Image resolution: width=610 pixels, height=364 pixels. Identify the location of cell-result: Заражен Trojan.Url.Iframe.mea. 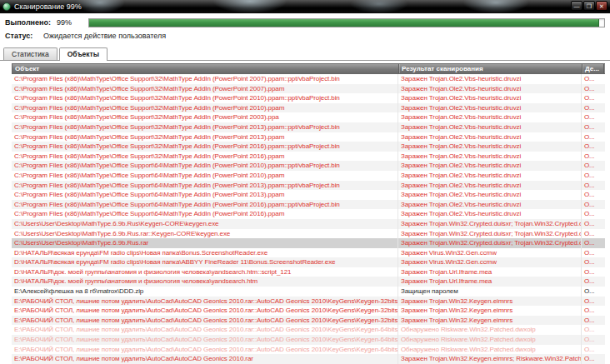
(490, 272).